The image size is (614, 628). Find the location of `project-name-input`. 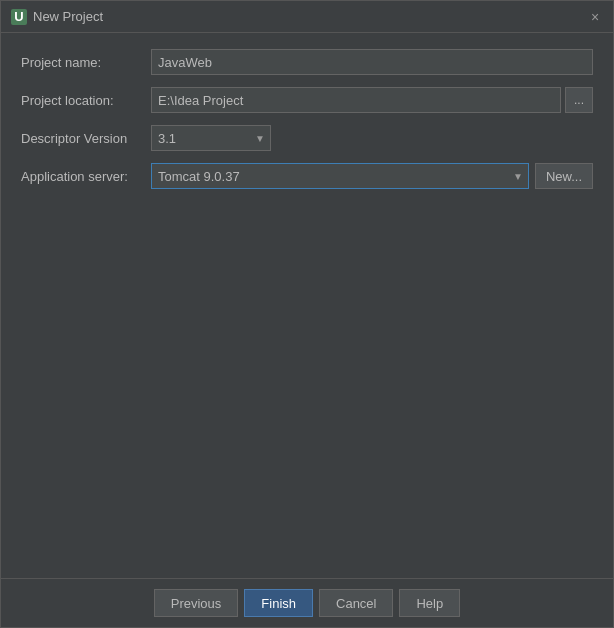

project-name-input is located at coordinates (372, 62).